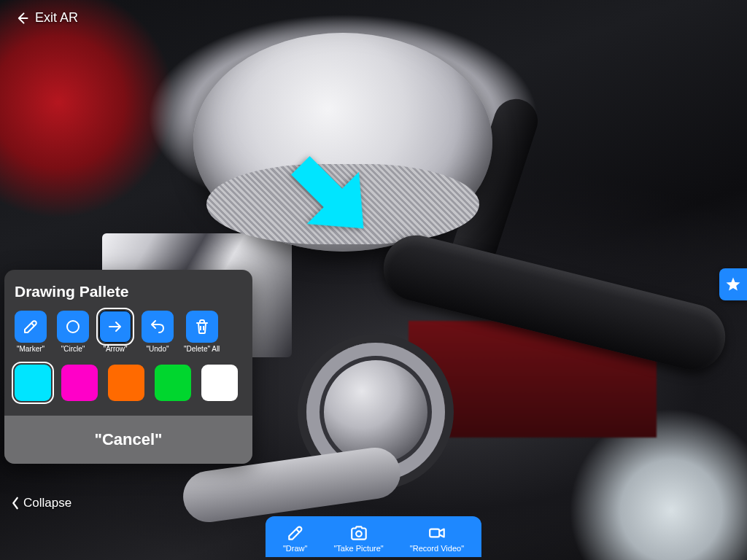 The width and height of the screenshot is (747, 560). Describe the element at coordinates (31, 332) in the screenshot. I see `tool-marker: "Marker"` at that location.